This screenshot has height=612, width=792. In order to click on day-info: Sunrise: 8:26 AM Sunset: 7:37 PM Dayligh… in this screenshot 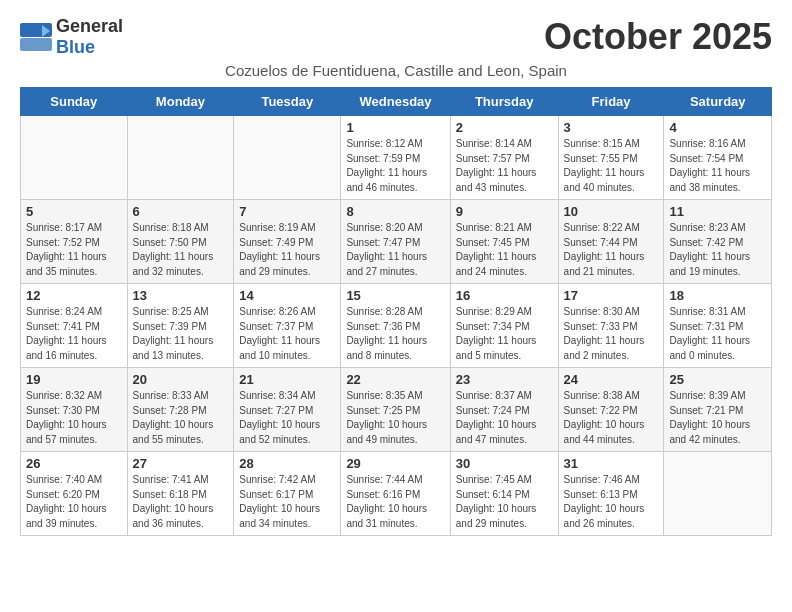, I will do `click(287, 334)`.